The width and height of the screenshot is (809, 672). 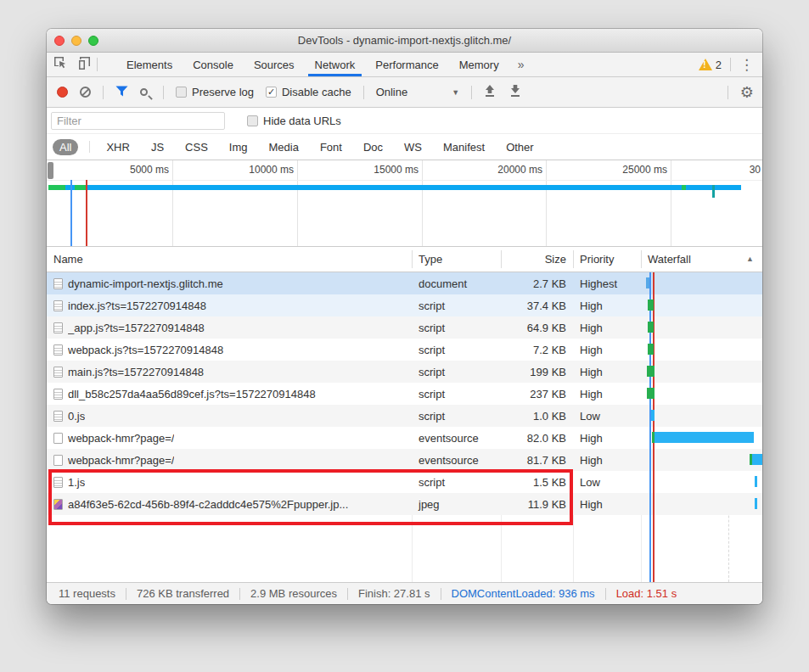 I want to click on tab-network: Network, so click(x=335, y=64).